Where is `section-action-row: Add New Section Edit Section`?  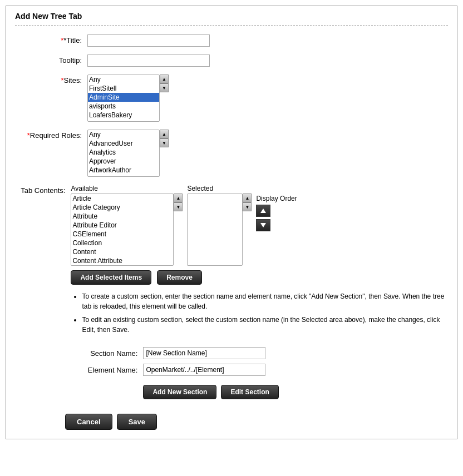 section-action-row: Add New Section Edit Section is located at coordinates (295, 392).